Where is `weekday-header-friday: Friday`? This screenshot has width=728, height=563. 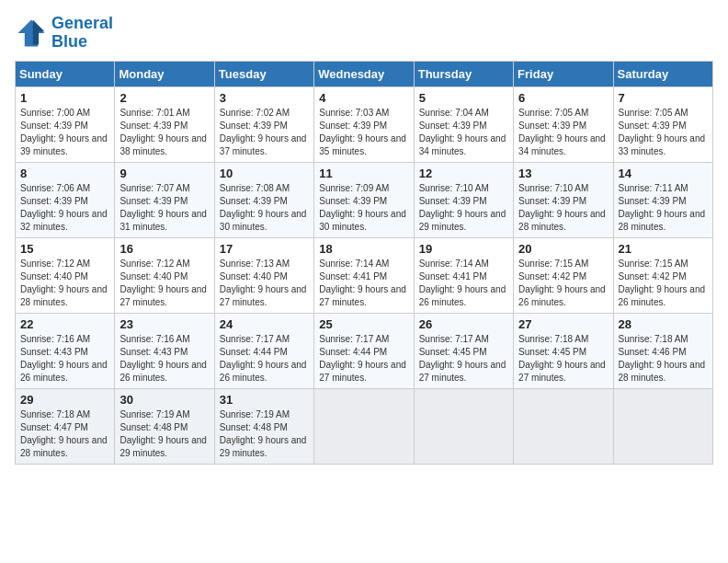
weekday-header-friday: Friday is located at coordinates (563, 74).